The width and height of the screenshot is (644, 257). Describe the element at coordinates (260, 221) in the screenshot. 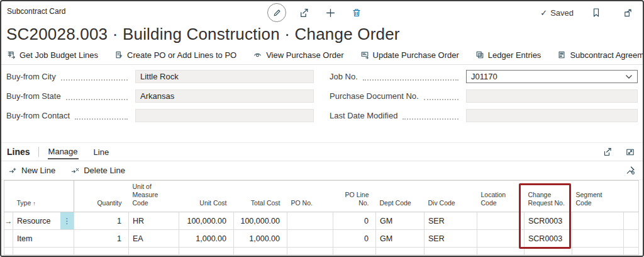

I see `cell-total-cost: 100,000.00` at that location.